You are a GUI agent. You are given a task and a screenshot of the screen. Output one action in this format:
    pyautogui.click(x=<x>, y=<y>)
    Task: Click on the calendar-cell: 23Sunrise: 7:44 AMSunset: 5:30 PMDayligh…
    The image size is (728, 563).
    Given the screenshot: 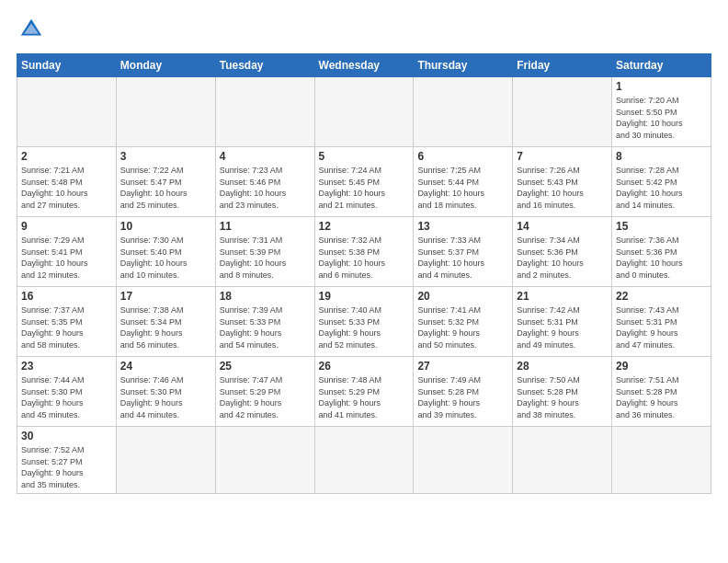 What is the action you would take?
    pyautogui.click(x=67, y=392)
    